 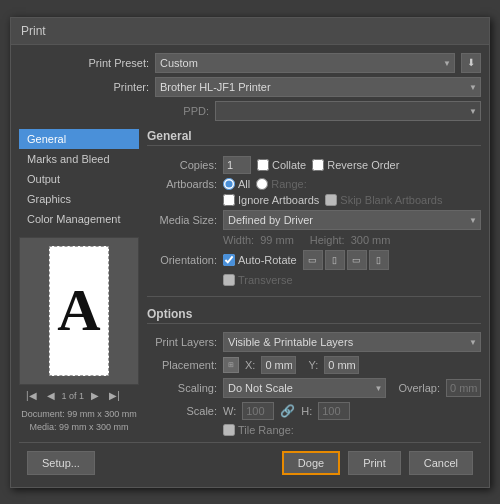 I want to click on reverse-order-checkbox, so click(x=318, y=165).